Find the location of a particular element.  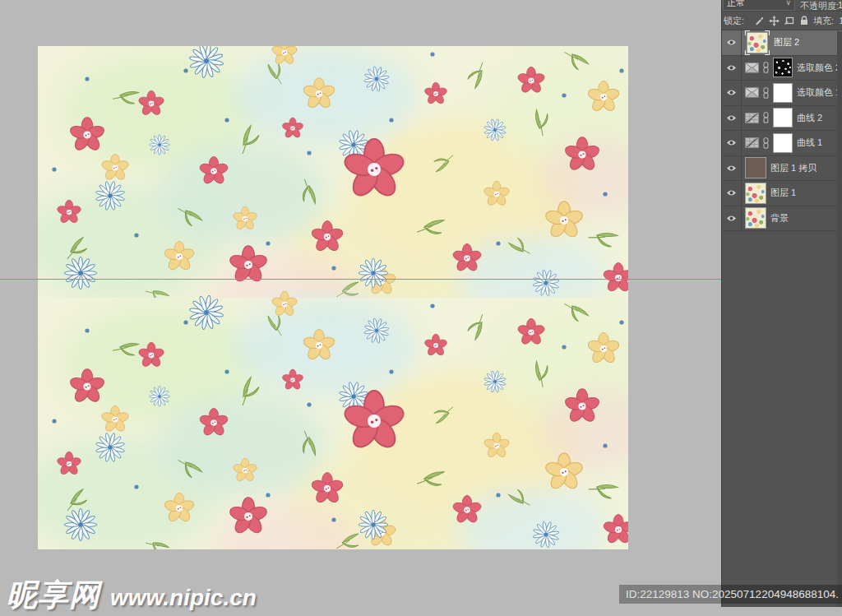

fill-value: 1 is located at coordinates (840, 21).